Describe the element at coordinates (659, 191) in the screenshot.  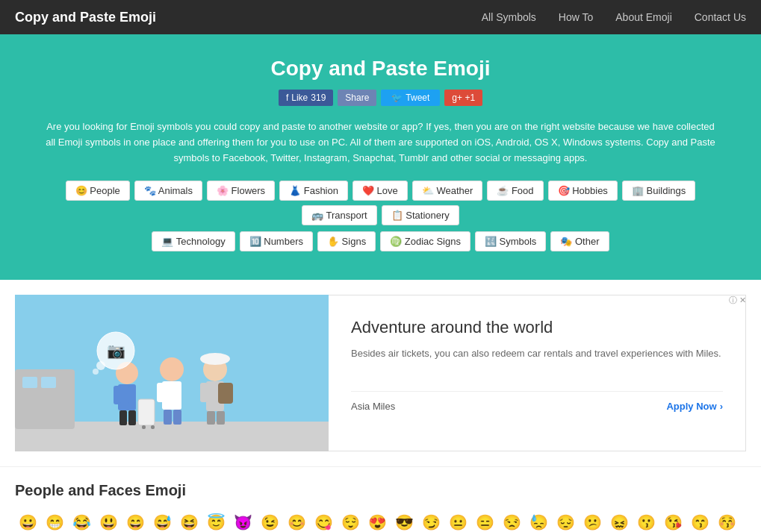
I see `cat-buildings: 🏢 Buildings` at that location.